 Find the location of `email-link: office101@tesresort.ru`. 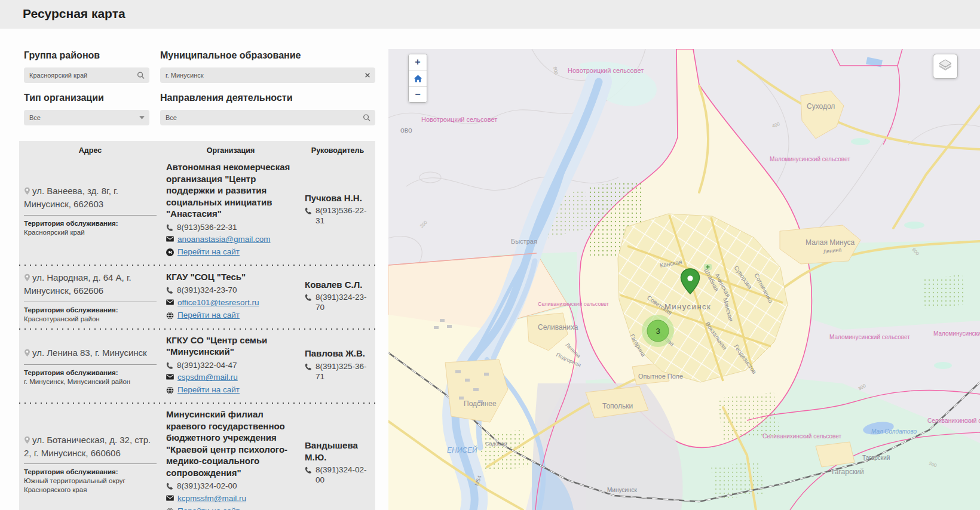

email-link: office101@tesresort.ru is located at coordinates (219, 303).